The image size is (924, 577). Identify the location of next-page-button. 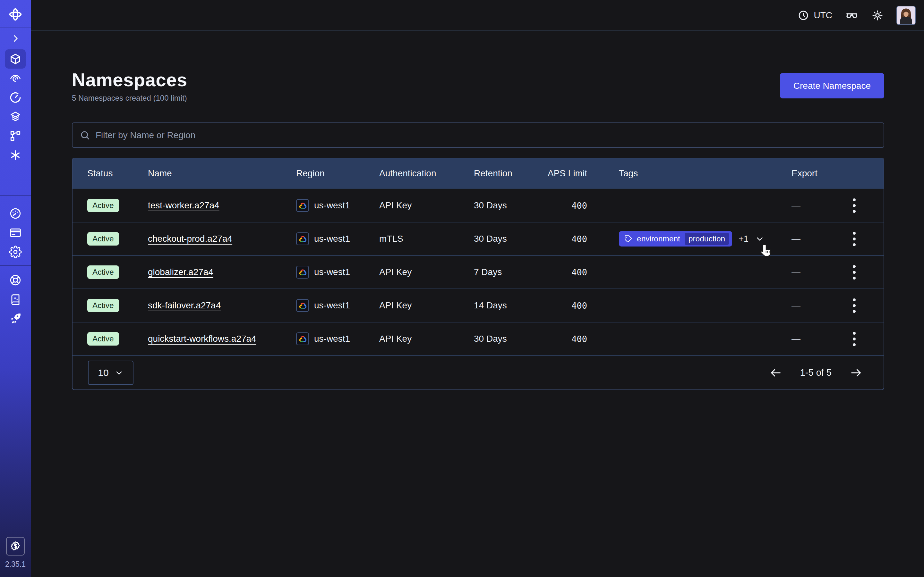
(856, 373).